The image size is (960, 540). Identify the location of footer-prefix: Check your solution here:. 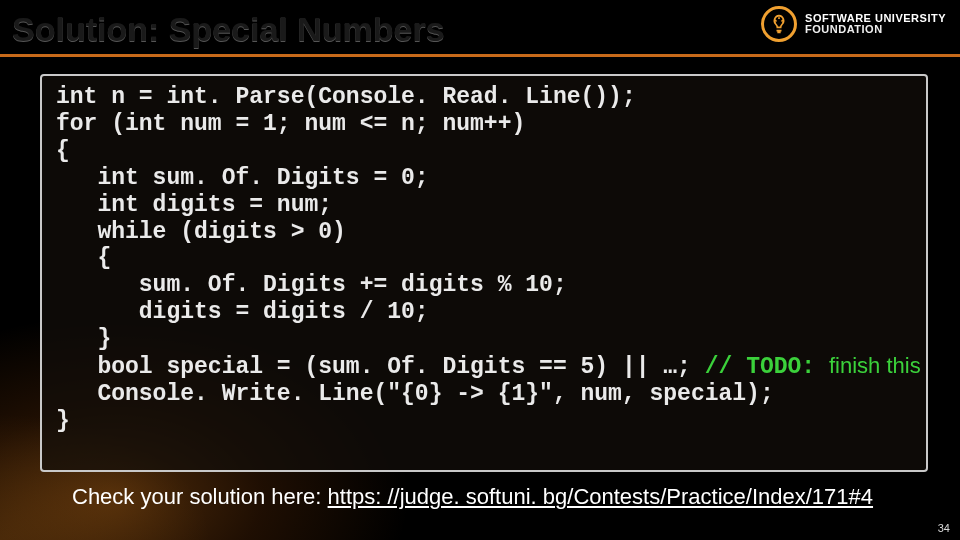
(200, 496).